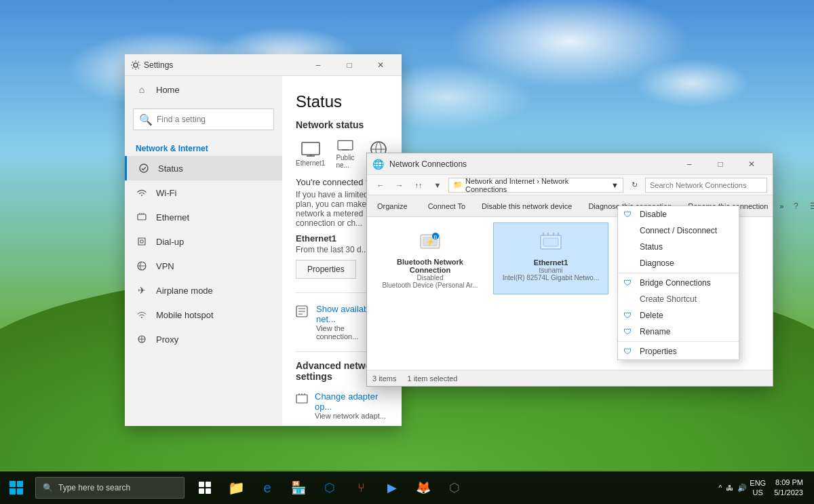 The width and height of the screenshot is (814, 504). What do you see at coordinates (204, 90) in the screenshot?
I see `sidebar-item-home: ⌂ Home` at bounding box center [204, 90].